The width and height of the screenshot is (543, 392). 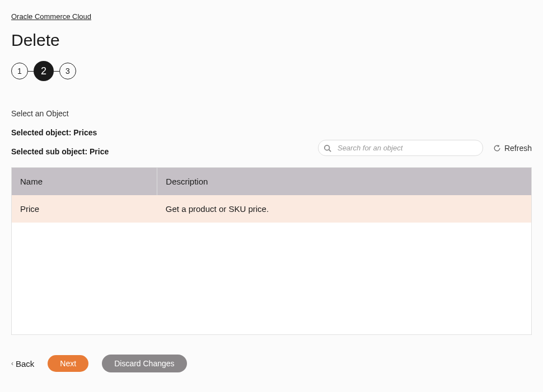 I want to click on search-input, so click(x=401, y=148).